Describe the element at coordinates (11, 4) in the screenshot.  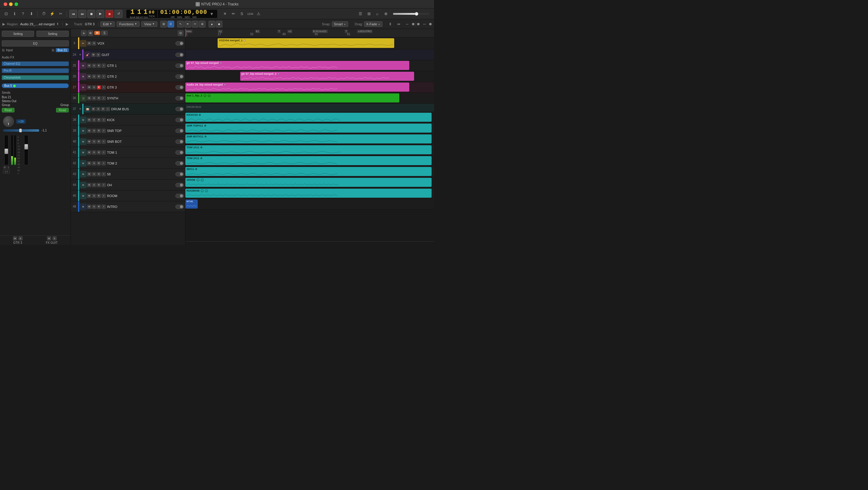
I see `minimize-button` at that location.